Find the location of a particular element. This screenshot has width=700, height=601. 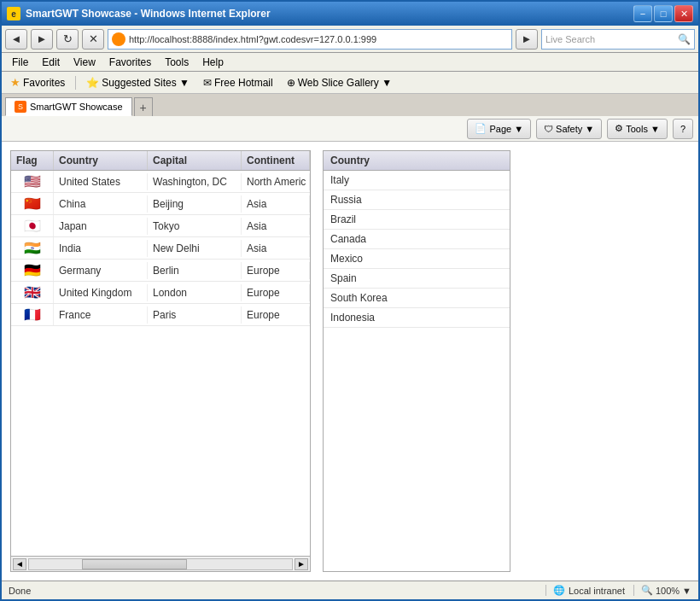

menu-view: View is located at coordinates (85, 61).